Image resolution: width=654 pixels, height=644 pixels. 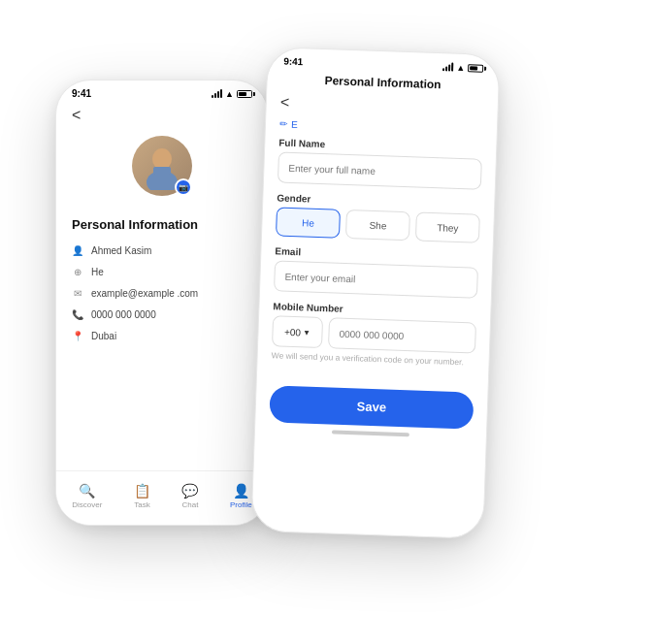 What do you see at coordinates (241, 497) in the screenshot?
I see `nav-profile: 👤 Profile` at bounding box center [241, 497].